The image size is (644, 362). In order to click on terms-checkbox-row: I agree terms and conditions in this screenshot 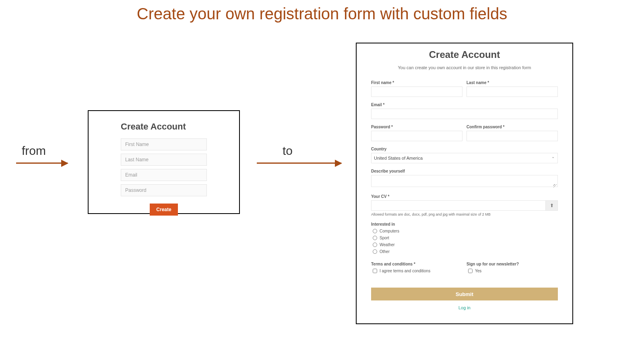, I will do `click(418, 271)`.